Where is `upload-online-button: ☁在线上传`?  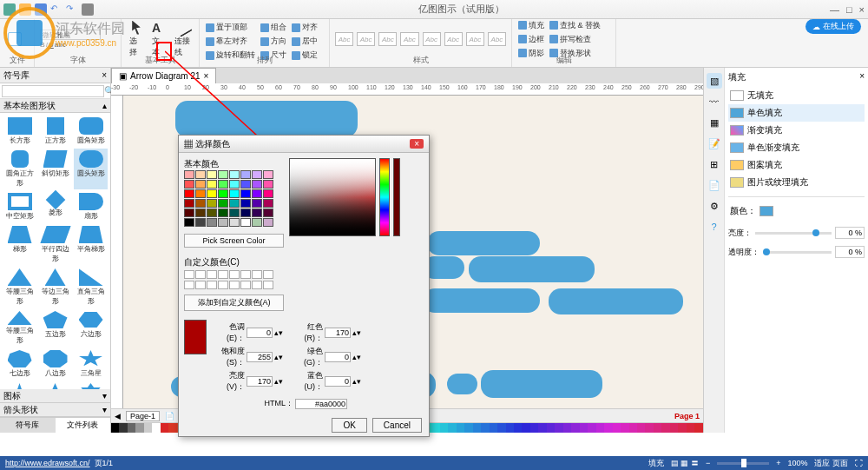
upload-online-button: ☁在线上传 is located at coordinates (833, 26).